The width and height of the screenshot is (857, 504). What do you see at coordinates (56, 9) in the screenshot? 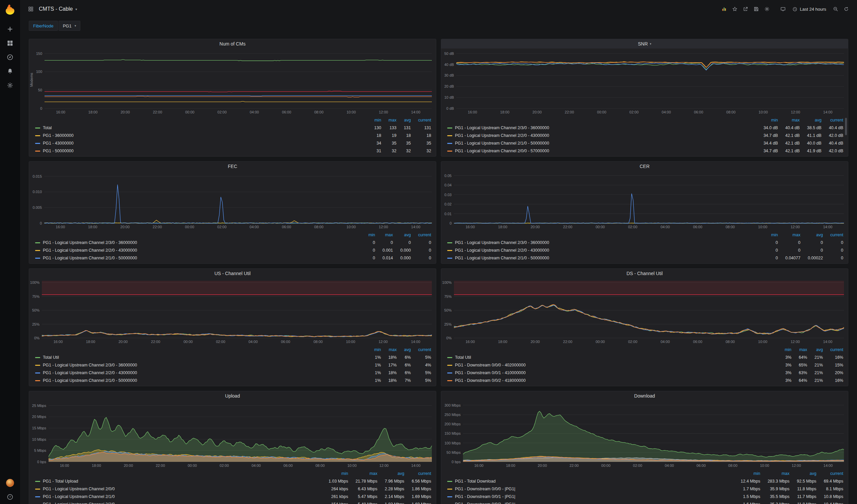
I see `dashboard-title: CMTS - Cable` at bounding box center [56, 9].